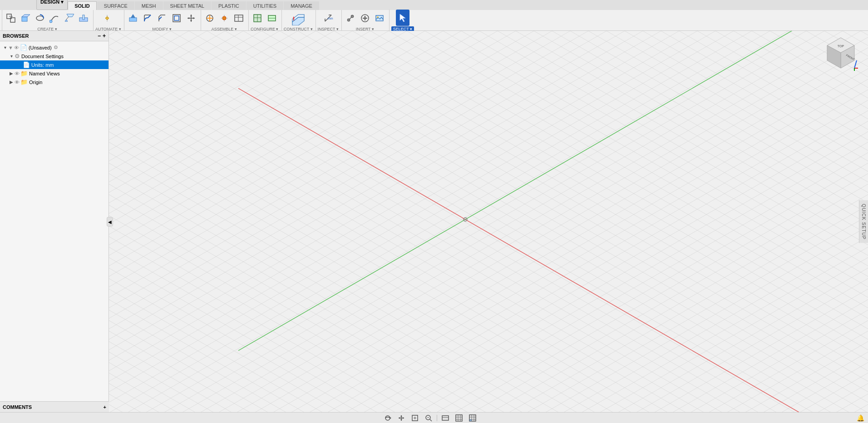 This screenshot has width=868, height=423. What do you see at coordinates (56, 47) in the screenshot?
I see `root-settings-icon: ⚙` at bounding box center [56, 47].